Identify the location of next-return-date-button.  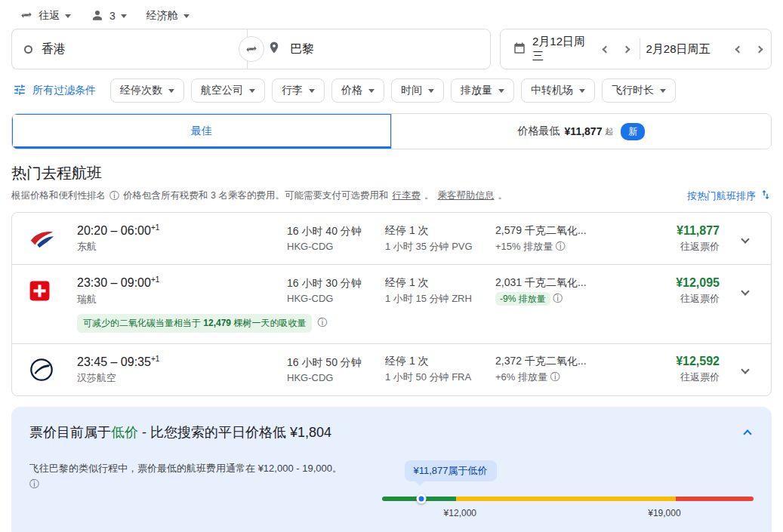
(760, 50).